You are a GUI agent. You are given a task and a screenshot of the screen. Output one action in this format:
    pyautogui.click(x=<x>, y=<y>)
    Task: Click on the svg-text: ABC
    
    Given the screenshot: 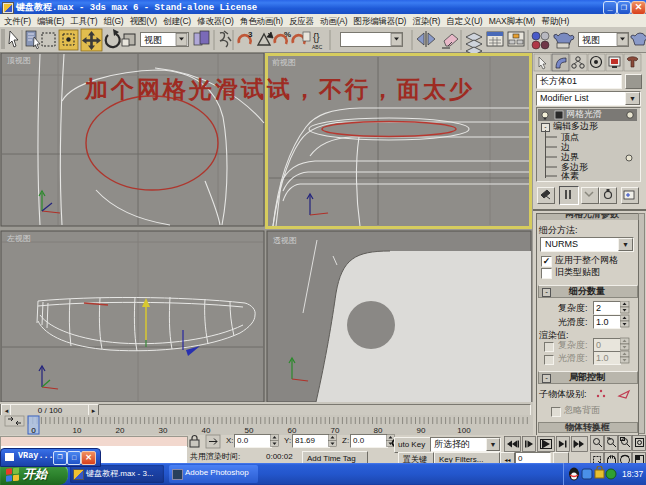 What is the action you would take?
    pyautogui.click(x=318, y=47)
    